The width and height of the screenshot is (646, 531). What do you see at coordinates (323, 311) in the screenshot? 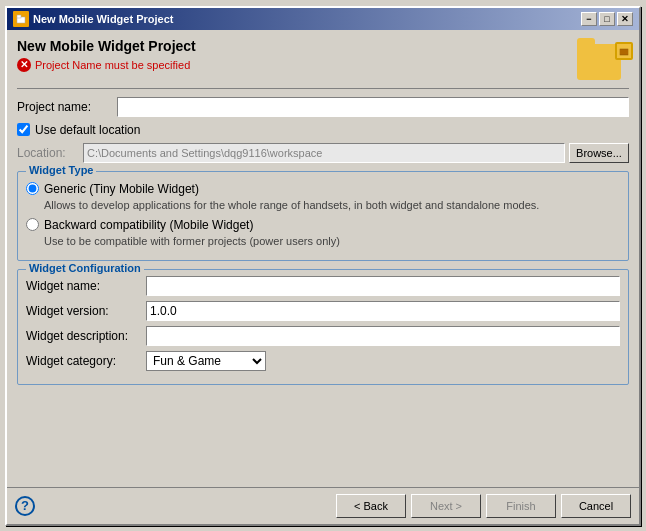
I see `widget-version-row: Widget version:` at bounding box center [323, 311].